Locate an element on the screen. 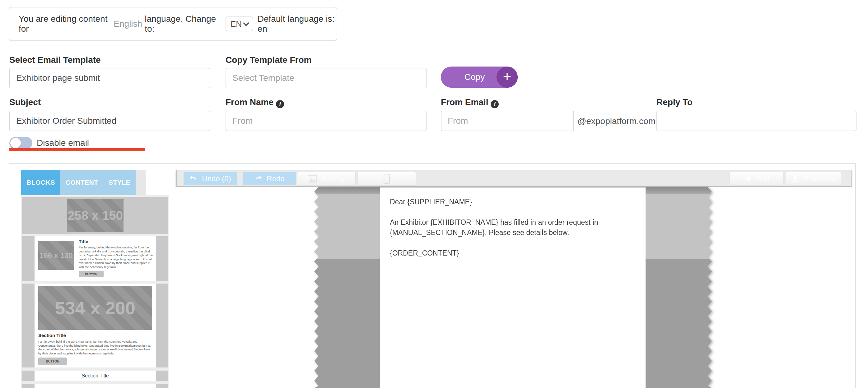 The height and width of the screenshot is (388, 868). subject-input is located at coordinates (110, 121).